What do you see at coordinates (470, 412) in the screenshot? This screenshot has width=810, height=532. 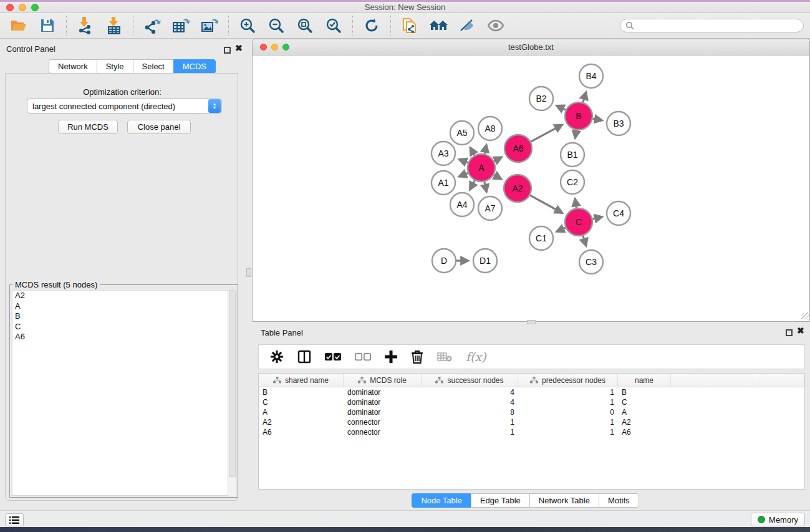 I see `table-cell: 8` at bounding box center [470, 412].